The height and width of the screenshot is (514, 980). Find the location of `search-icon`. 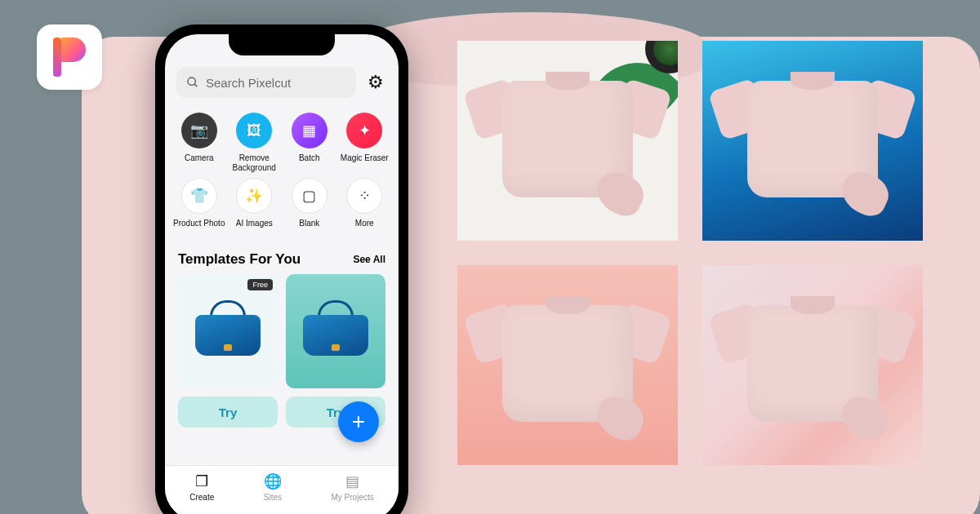

search-icon is located at coordinates (193, 82).